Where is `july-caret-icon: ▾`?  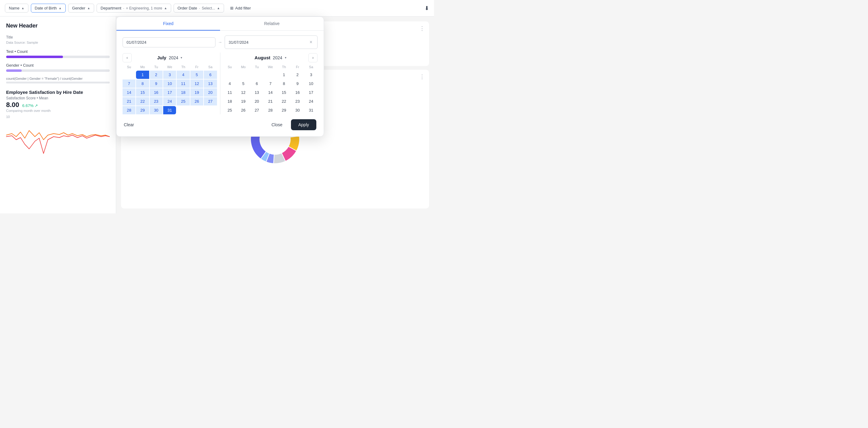 july-caret-icon: ▾ is located at coordinates (181, 58).